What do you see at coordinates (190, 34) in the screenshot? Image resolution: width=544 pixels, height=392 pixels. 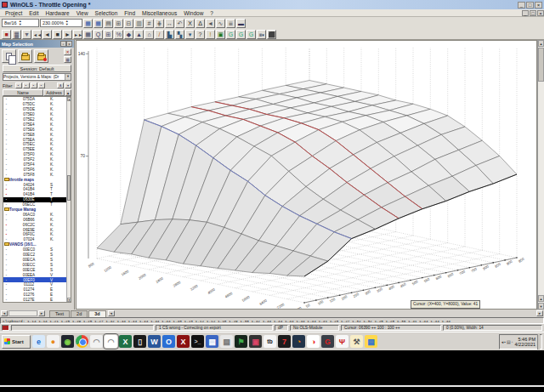 I see `map-c-icon: ▾` at bounding box center [190, 34].